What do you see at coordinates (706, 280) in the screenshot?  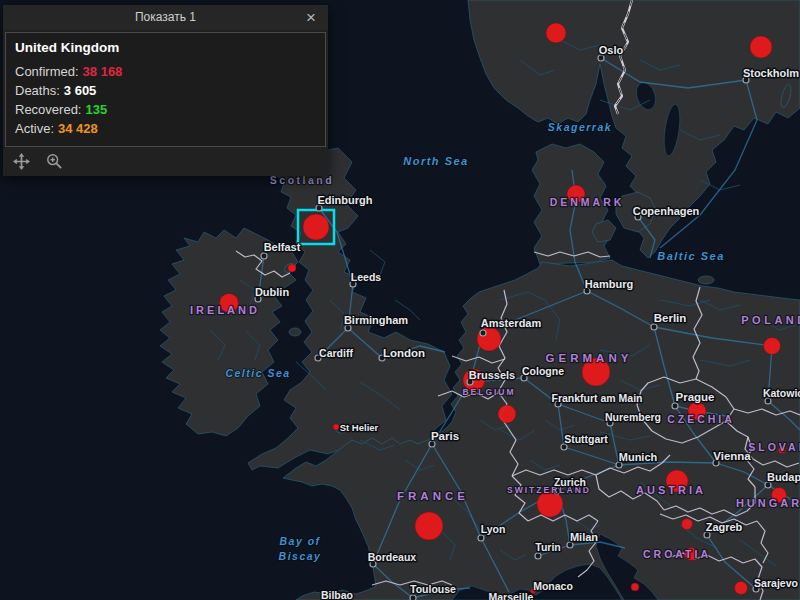 I see `island-ruegen` at bounding box center [706, 280].